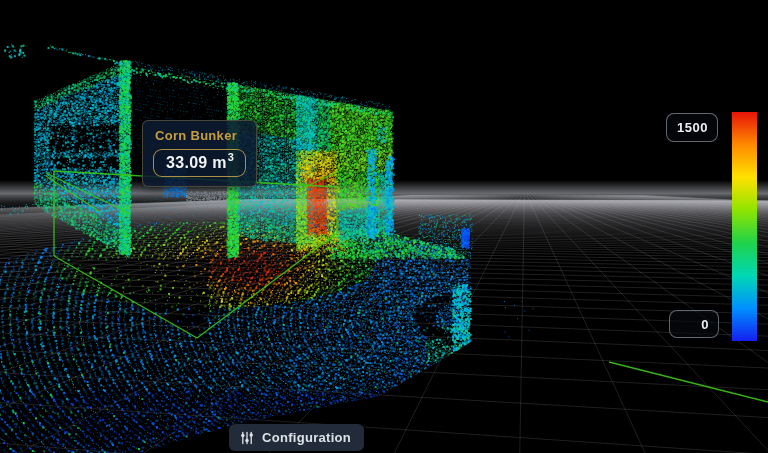  What do you see at coordinates (296, 438) in the screenshot?
I see `configuration-button: Configuration` at bounding box center [296, 438].